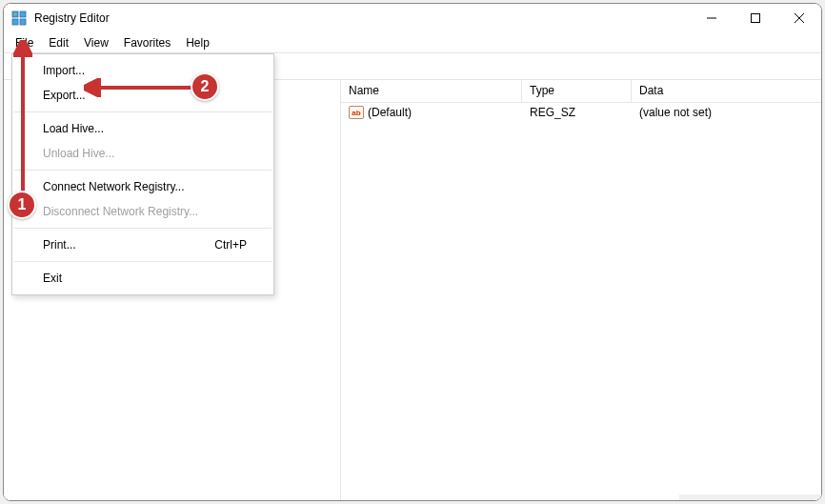 Image resolution: width=825 pixels, height=504 pixels. Describe the element at coordinates (96, 43) in the screenshot. I see `menu-view: View` at that location.